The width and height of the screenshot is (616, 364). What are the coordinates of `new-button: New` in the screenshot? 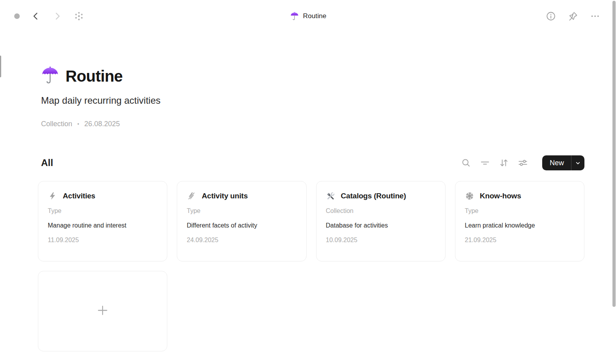 It's located at (556, 163).